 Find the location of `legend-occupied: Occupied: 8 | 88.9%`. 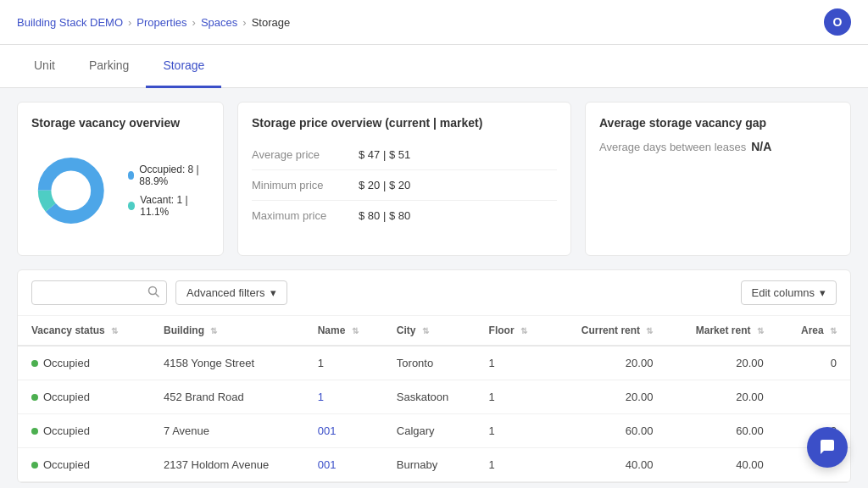

legend-occupied: Occupied: 8 | 88.9% is located at coordinates (170, 175).